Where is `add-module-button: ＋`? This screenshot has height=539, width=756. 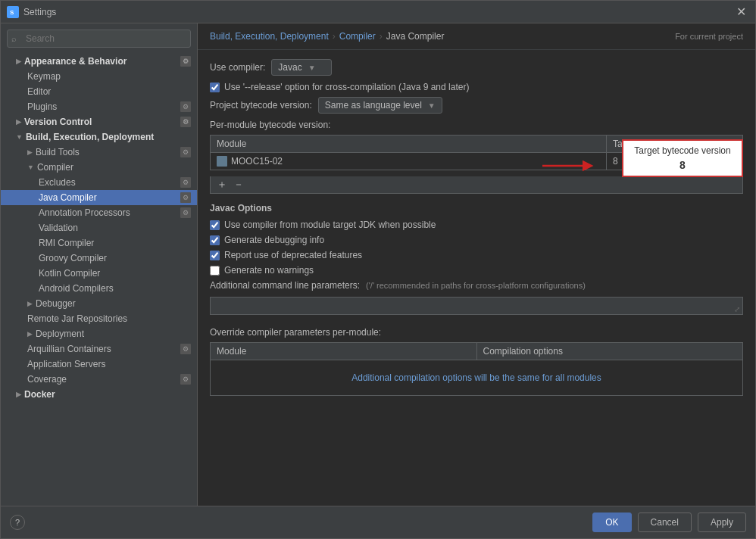 add-module-button: ＋ is located at coordinates (222, 185).